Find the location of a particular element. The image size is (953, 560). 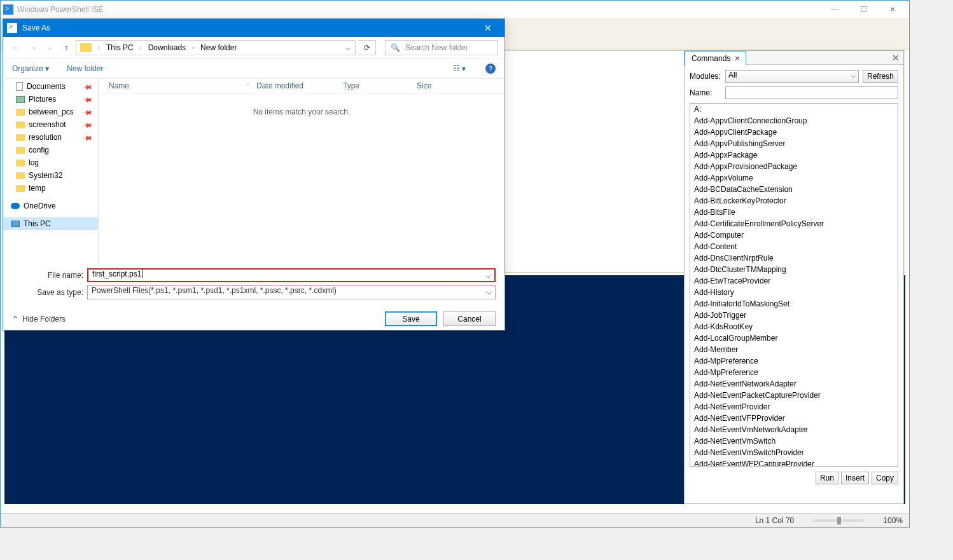

tree-resolution: resolution📌 is located at coordinates (51, 137).